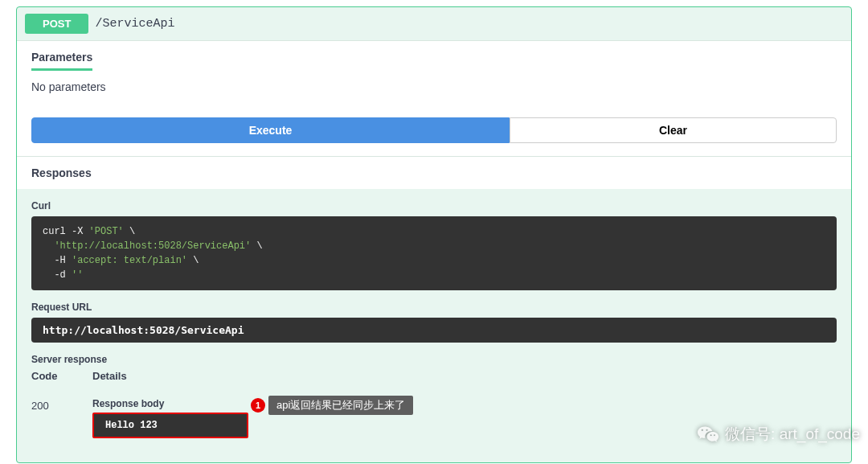 The image size is (868, 464). Describe the element at coordinates (341, 405) in the screenshot. I see `annotation-text: api返回结果已经同步上来了` at that location.